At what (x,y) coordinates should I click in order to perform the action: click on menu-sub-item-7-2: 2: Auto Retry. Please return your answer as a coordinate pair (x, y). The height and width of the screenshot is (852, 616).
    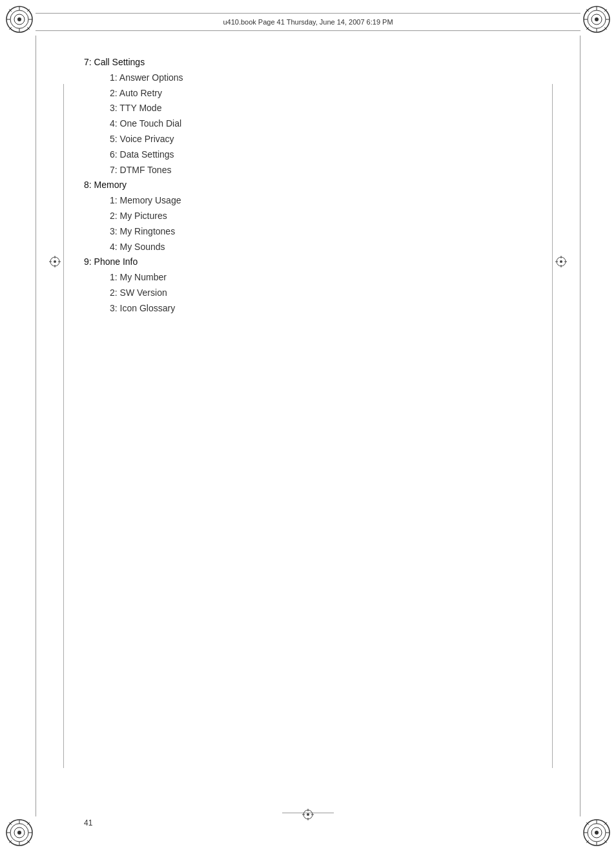
    Looking at the image, I should click on (308, 94).